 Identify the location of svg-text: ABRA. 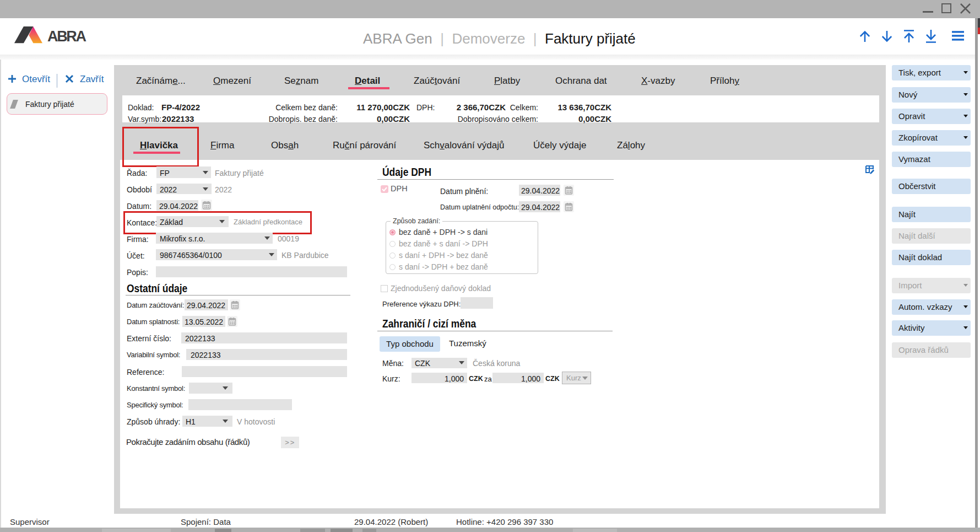
(67, 36).